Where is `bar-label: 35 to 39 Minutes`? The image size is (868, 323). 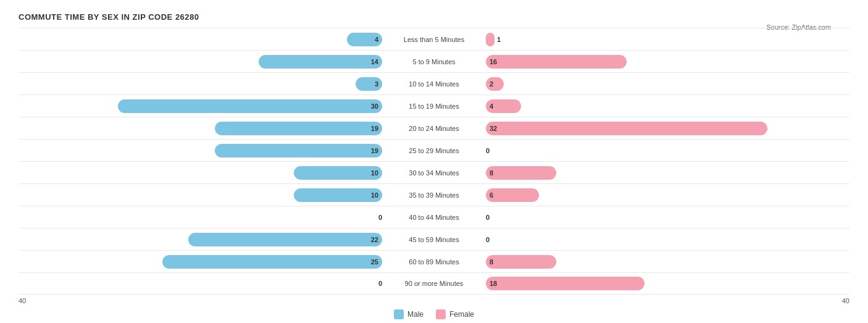 bar-label: 35 to 39 Minutes is located at coordinates (434, 195).